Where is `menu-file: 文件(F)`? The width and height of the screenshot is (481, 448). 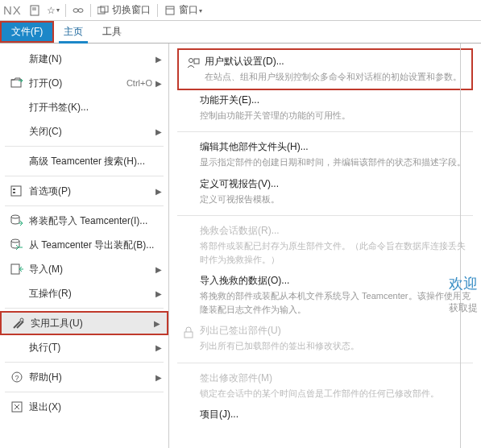
menu-file: 文件(F) is located at coordinates (27, 32).